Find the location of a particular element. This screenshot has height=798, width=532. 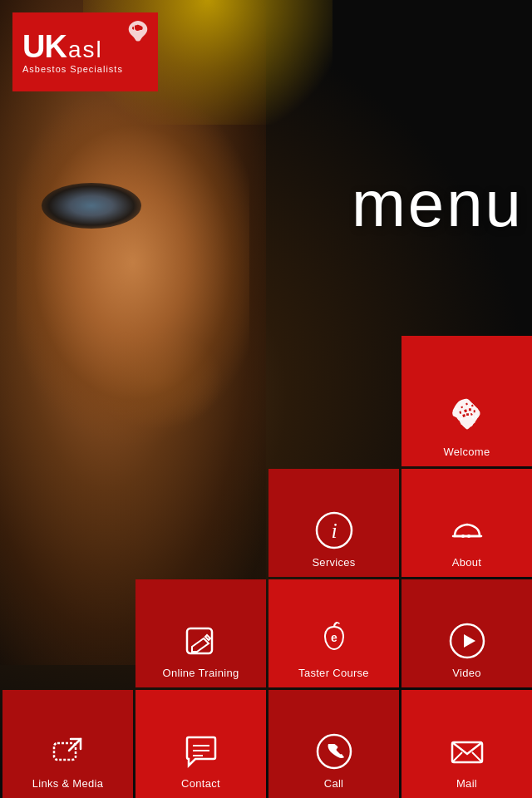

mail-label: Mail is located at coordinates (467, 783).